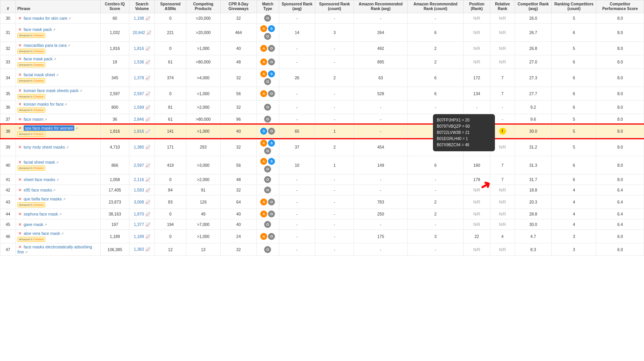 This screenshot has width=644, height=361. What do you see at coordinates (38, 59) in the screenshot?
I see `phrase-text: facw mask pack` at bounding box center [38, 59].